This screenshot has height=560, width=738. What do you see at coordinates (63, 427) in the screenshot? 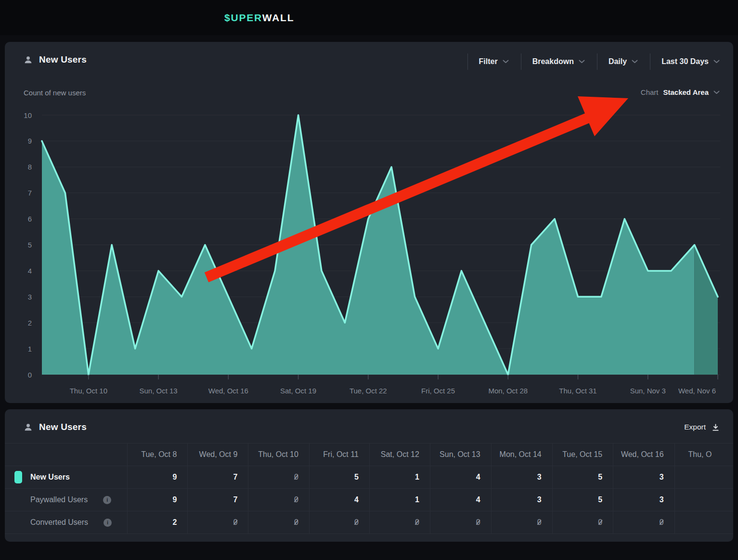
I see `table-title: New Users` at bounding box center [63, 427].